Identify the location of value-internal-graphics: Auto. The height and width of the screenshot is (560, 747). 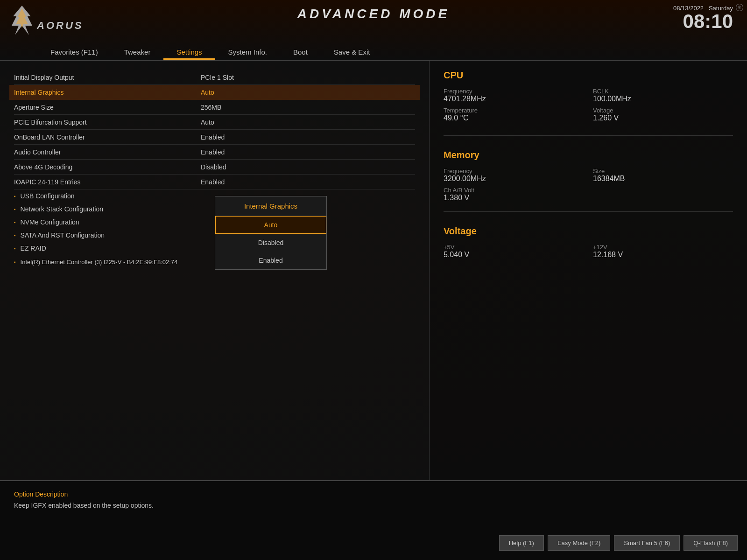
(308, 92).